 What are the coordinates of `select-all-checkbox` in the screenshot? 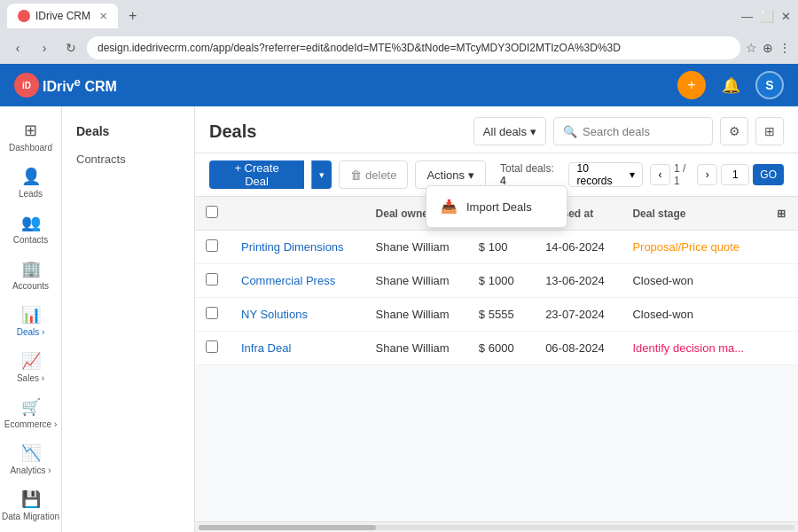 It's located at (212, 212).